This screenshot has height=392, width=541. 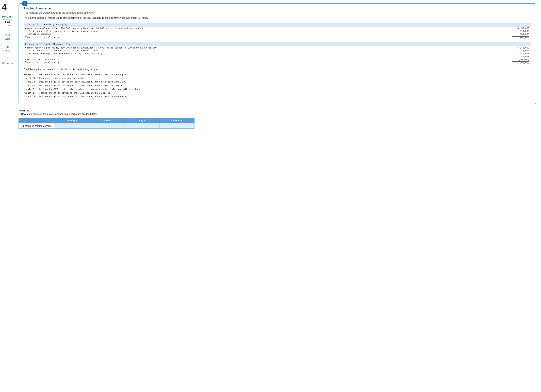 What do you see at coordinates (521, 63) in the screenshot?
I see `equity-value: $ 700,000` at bounding box center [521, 63].